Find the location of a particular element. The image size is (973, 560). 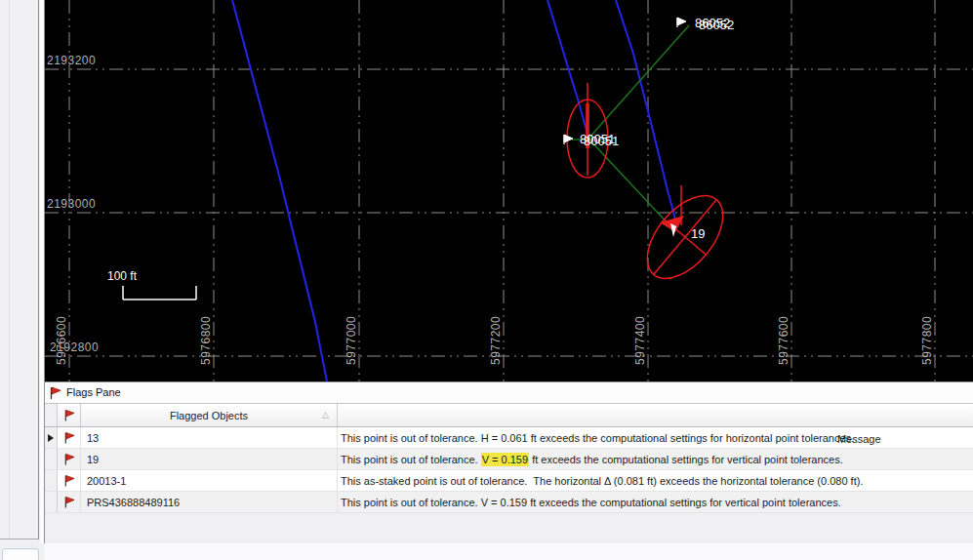

x-axis-label: 5977400 is located at coordinates (640, 339).